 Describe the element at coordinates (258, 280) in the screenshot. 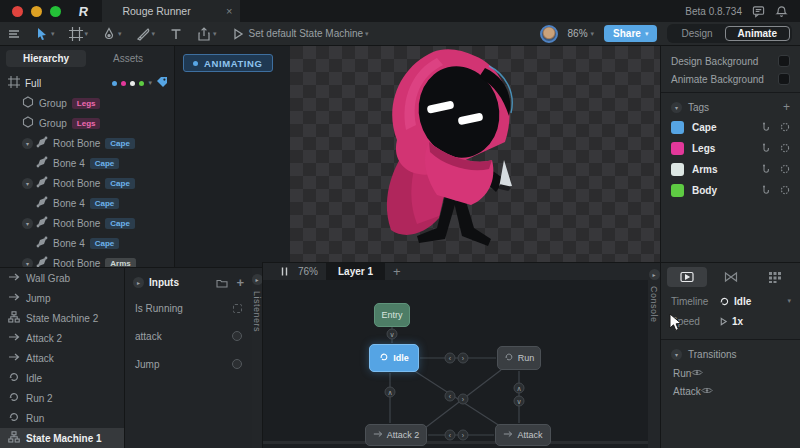

I see `listeners-caret-icon: ▸` at that location.